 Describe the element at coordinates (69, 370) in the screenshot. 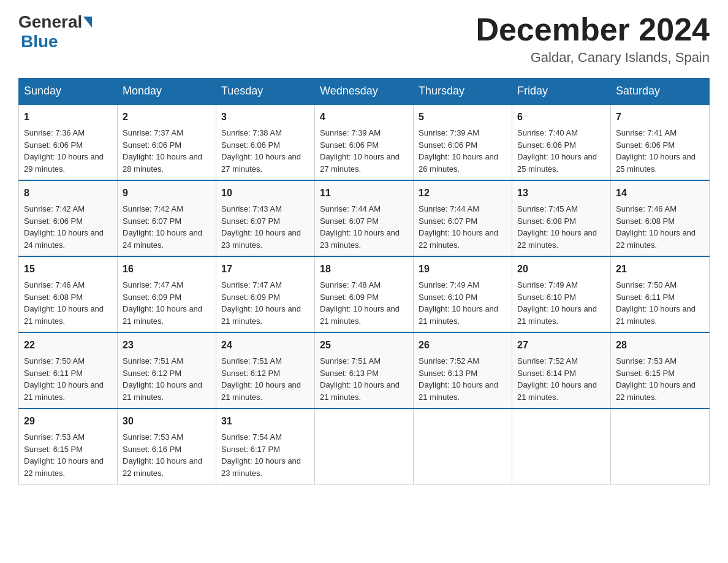

I see `calendar-cell: 22 Sunrise: 7:50 AMSunset: 6:11 PMDaylig…` at that location.